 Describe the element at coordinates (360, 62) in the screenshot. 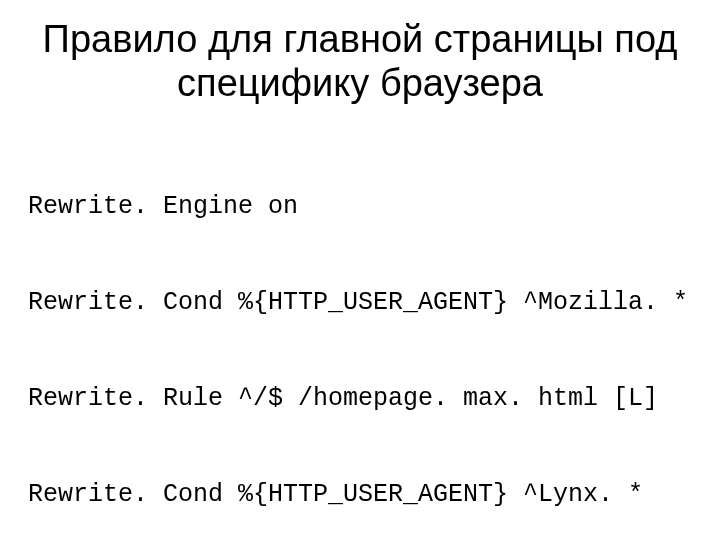

I see `slide-title: Правило для главной страницы под специфи…` at that location.